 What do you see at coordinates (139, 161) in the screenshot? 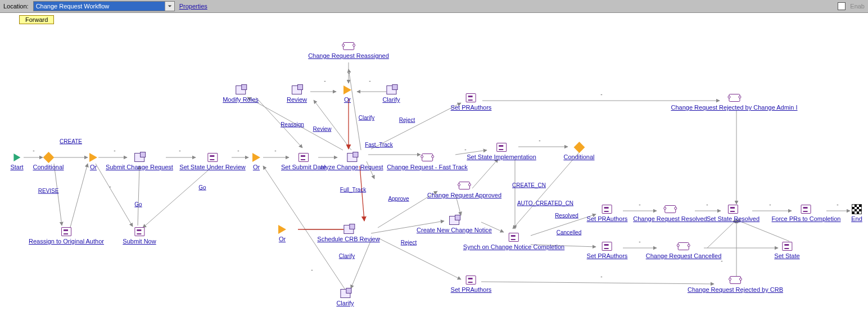
I see `node-submit-change-request: Submit Change Request` at bounding box center [139, 161].